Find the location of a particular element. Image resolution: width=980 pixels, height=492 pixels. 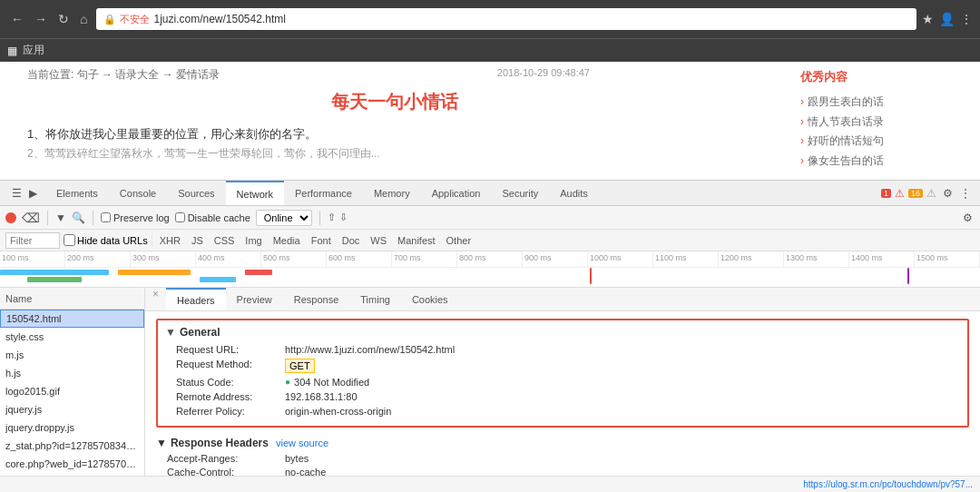

file-item-2: m.js is located at coordinates (73, 355).